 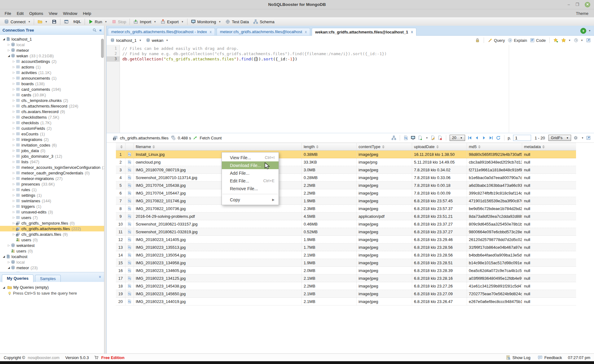 What do you see at coordinates (569, 4) in the screenshot?
I see `minimize-button: –` at bounding box center [569, 4].